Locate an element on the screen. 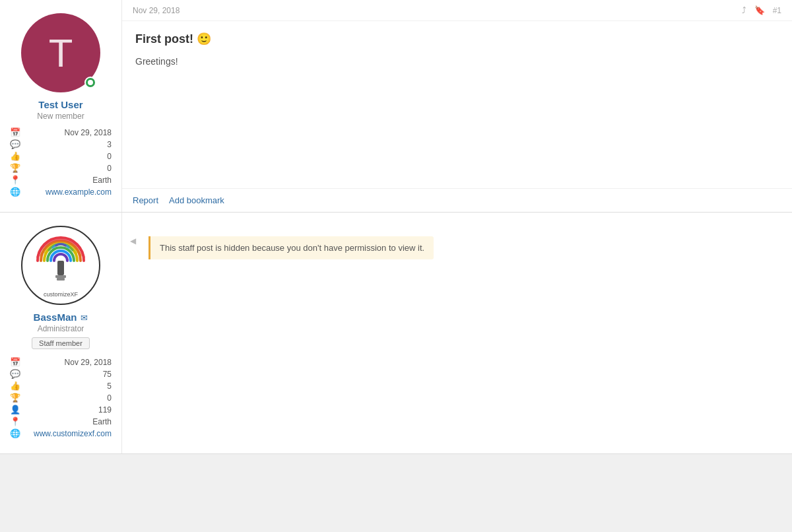 The image size is (792, 532). staff-badge: Staff member is located at coordinates (61, 343).